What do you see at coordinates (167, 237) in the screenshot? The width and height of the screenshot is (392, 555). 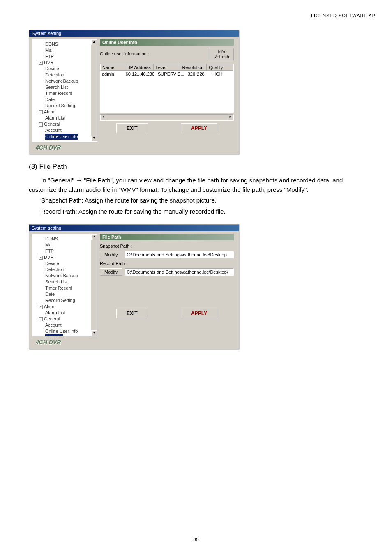 I see `panel-title: File Path` at bounding box center [167, 237].